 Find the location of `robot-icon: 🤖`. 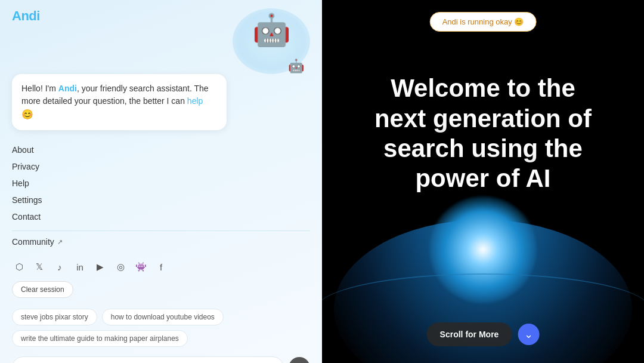

robot-icon: 🤖 is located at coordinates (272, 30).